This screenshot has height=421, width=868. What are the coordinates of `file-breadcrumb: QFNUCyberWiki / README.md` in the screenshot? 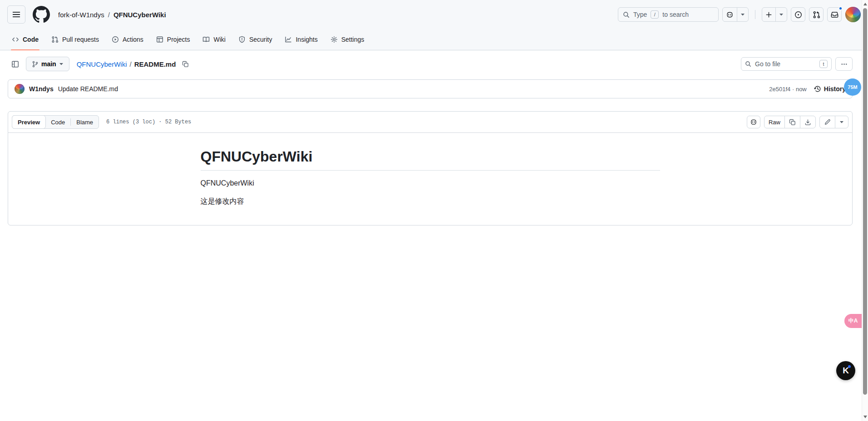 It's located at (126, 64).